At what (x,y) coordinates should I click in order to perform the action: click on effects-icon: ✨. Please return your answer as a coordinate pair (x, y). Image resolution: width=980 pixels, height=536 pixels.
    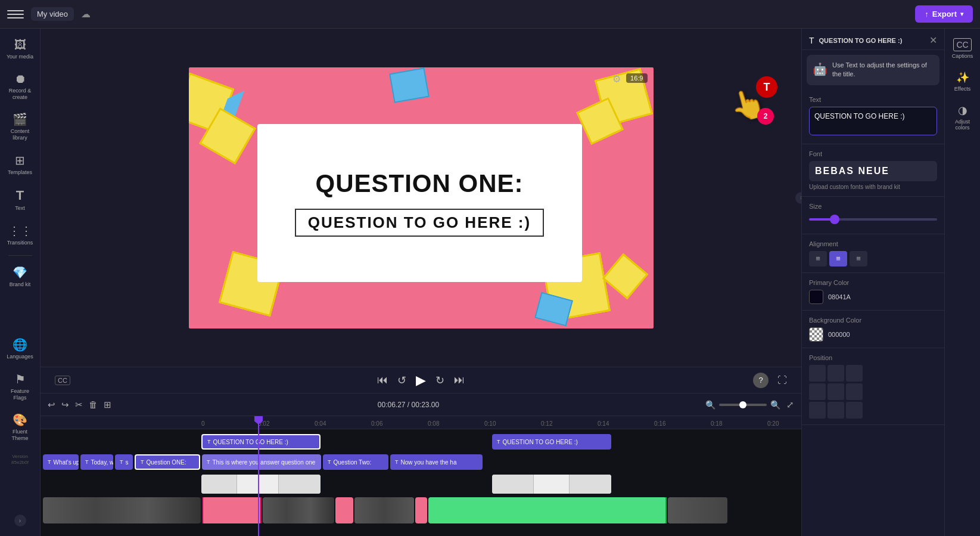
    Looking at the image, I should click on (963, 78).